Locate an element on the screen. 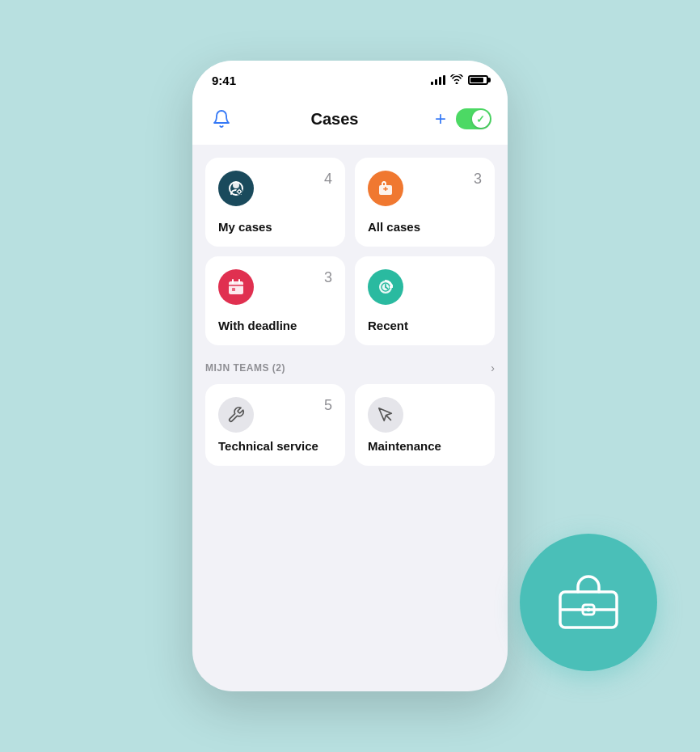 The height and width of the screenshot is (752, 700). page-title: Cases is located at coordinates (335, 120).